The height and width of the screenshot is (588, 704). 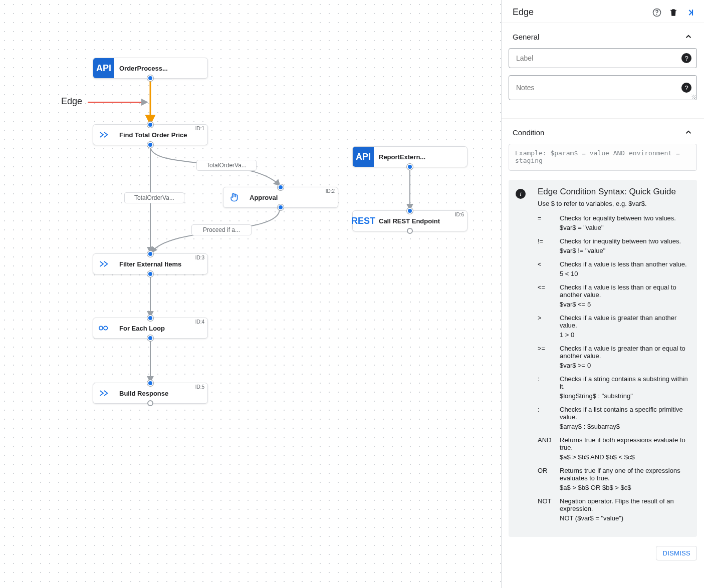 I want to click on operator-example: $var$ <= 5, so click(x=625, y=305).